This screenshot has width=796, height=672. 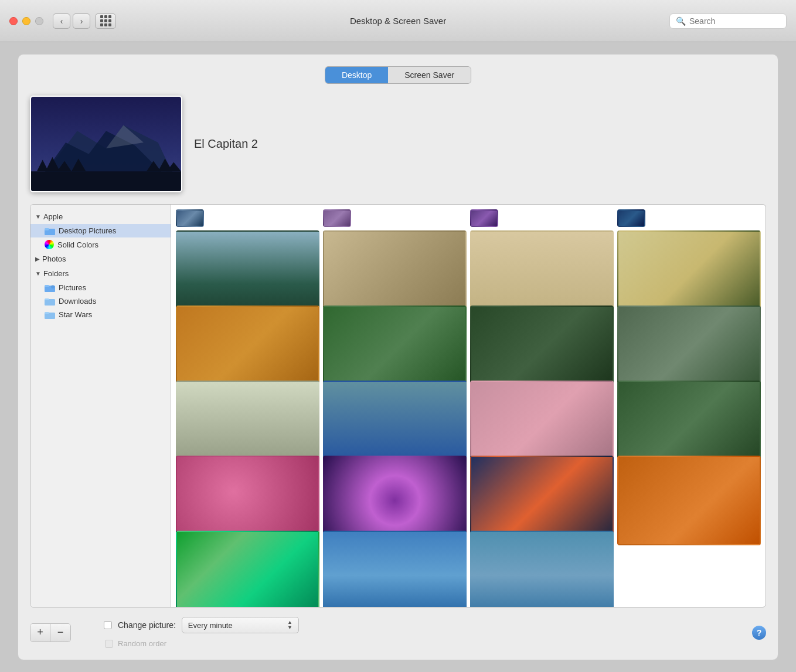 What do you see at coordinates (50, 633) in the screenshot?
I see `add-remove-buttons: + −` at bounding box center [50, 633].